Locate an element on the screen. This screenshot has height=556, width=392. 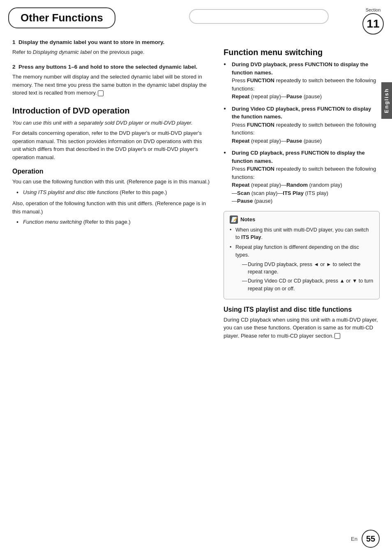
its-section-title: Using ITS playlist and disc title functi… is located at coordinates (302, 310).